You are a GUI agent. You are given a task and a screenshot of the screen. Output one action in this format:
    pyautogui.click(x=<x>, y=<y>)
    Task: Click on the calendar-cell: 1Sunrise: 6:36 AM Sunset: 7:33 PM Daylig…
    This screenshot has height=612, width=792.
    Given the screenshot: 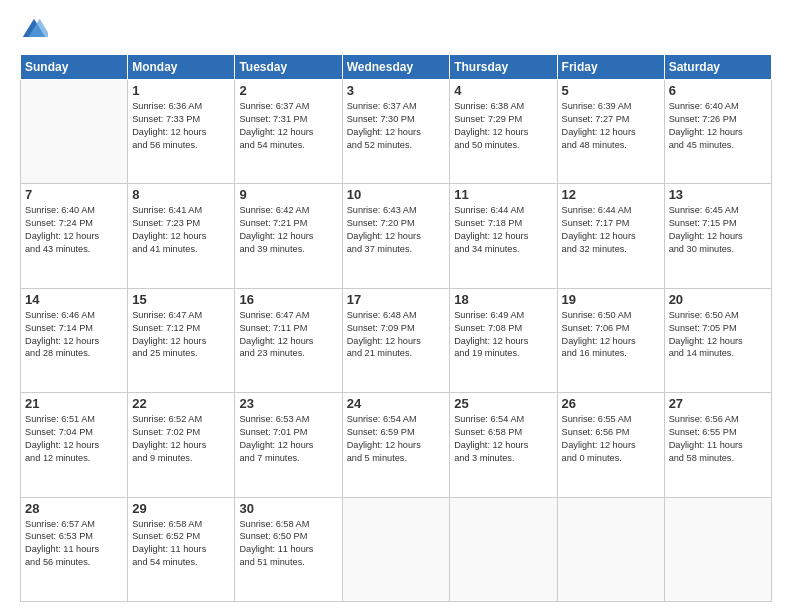 What is the action you would take?
    pyautogui.click(x=182, y=132)
    